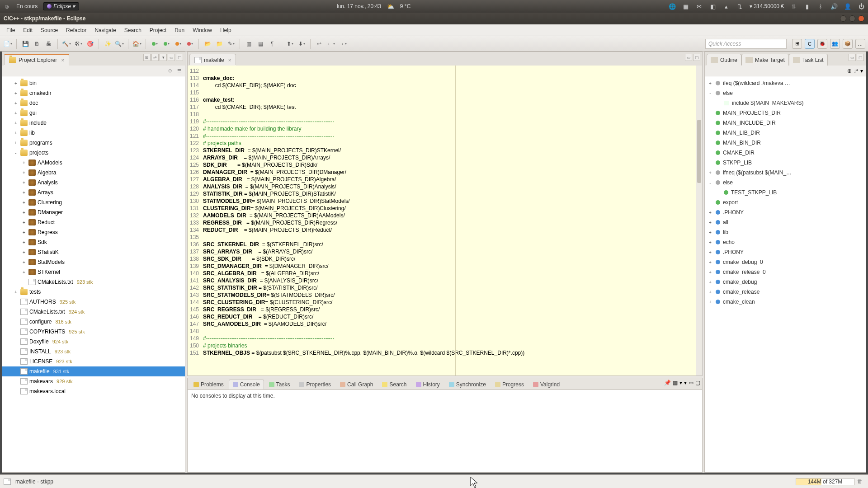 The height and width of the screenshot is (488, 868). Describe the element at coordinates (190, 44) in the screenshot. I see `external-tools-button` at that location.